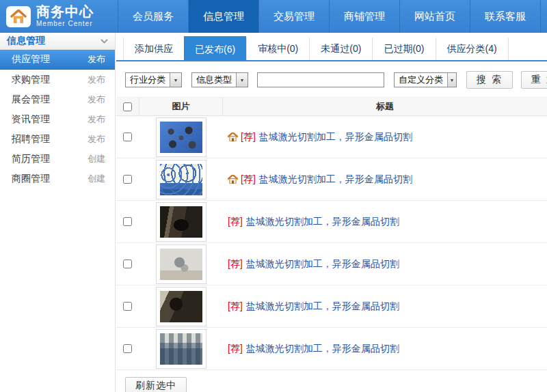 This screenshot has height=392, width=547. Describe the element at coordinates (148, 80) in the screenshot. I see `industry-category-select-value: 行业分类` at that location.